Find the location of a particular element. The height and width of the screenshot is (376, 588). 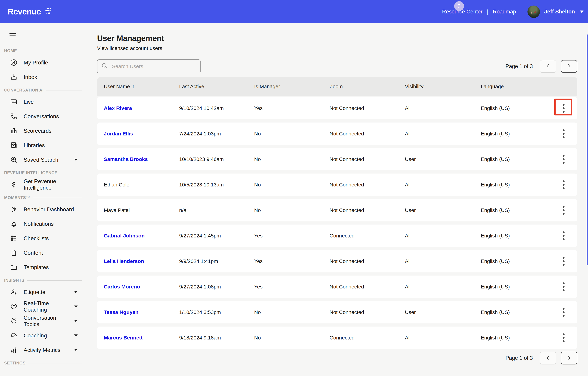

speech-quote-icon is located at coordinates (14, 307).